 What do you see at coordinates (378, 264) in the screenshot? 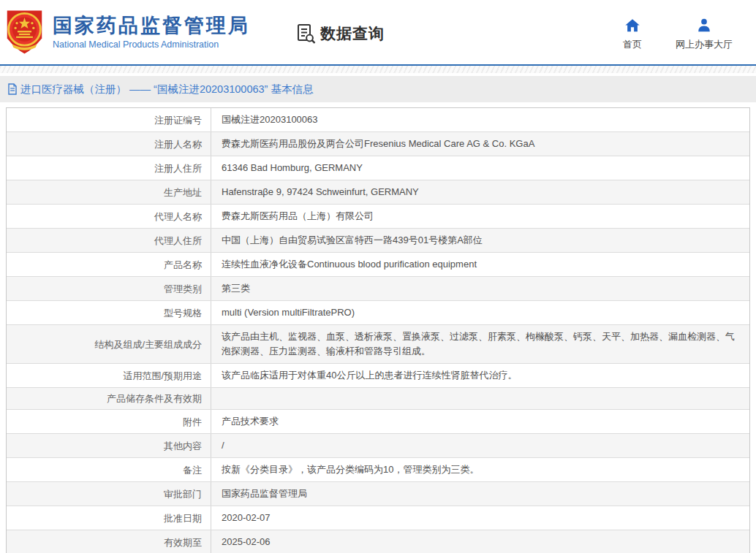
I see `table-row: 产品名称 连续性血液净化设备Continuous blood purificat…` at bounding box center [378, 264].